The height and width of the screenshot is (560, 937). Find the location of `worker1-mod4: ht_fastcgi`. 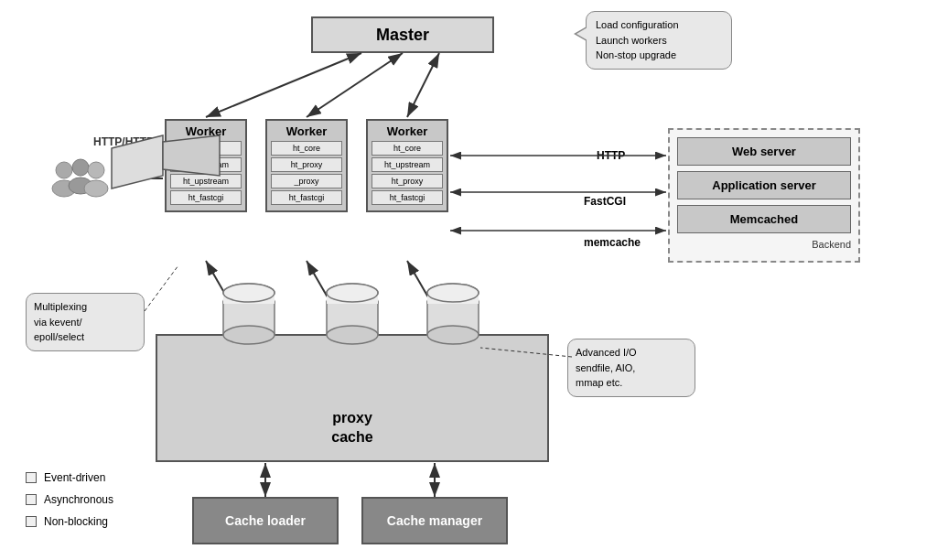

worker1-mod4: ht_fastcgi is located at coordinates (206, 198).